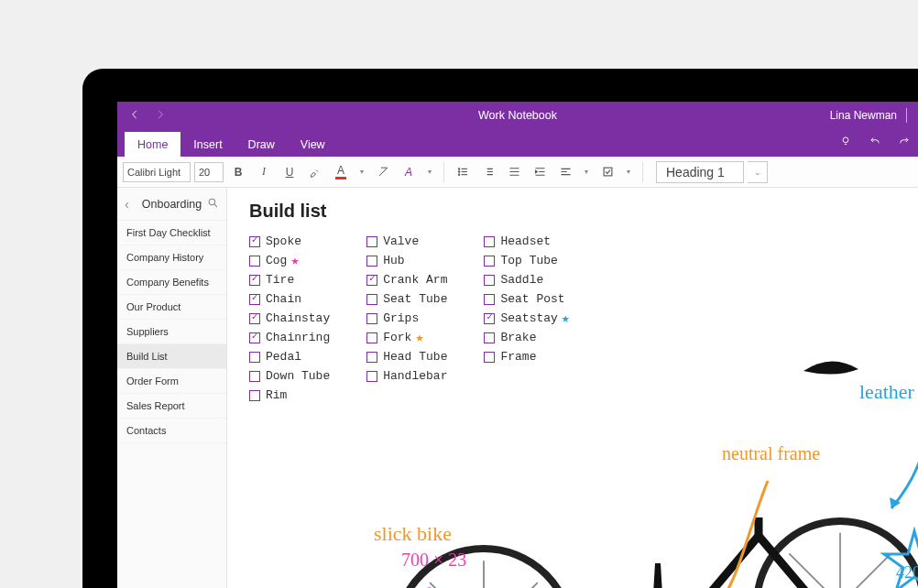 The image size is (918, 588). Describe the element at coordinates (526, 242) in the screenshot. I see `checklist-item: Headset` at that location.